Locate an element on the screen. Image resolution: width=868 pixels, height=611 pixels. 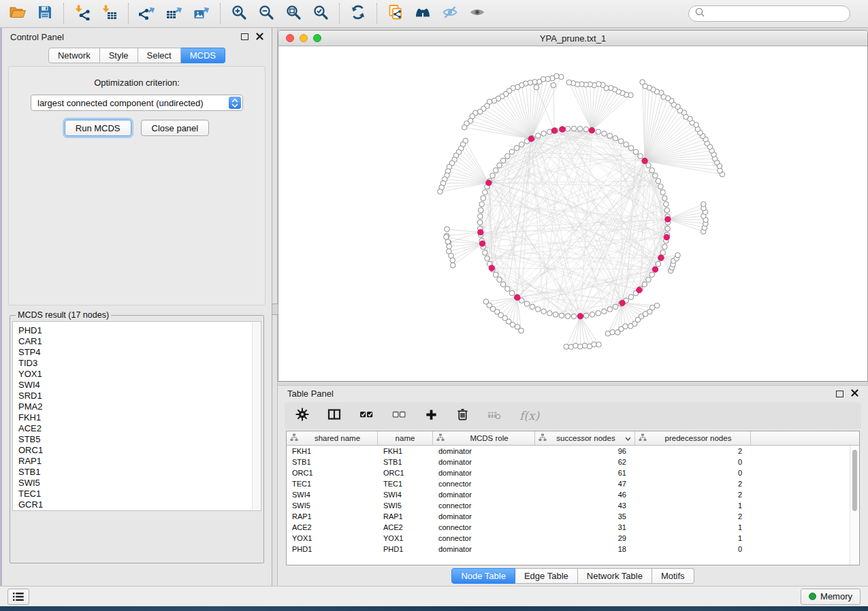
mcds-result-item: STP4 is located at coordinates (140, 352).